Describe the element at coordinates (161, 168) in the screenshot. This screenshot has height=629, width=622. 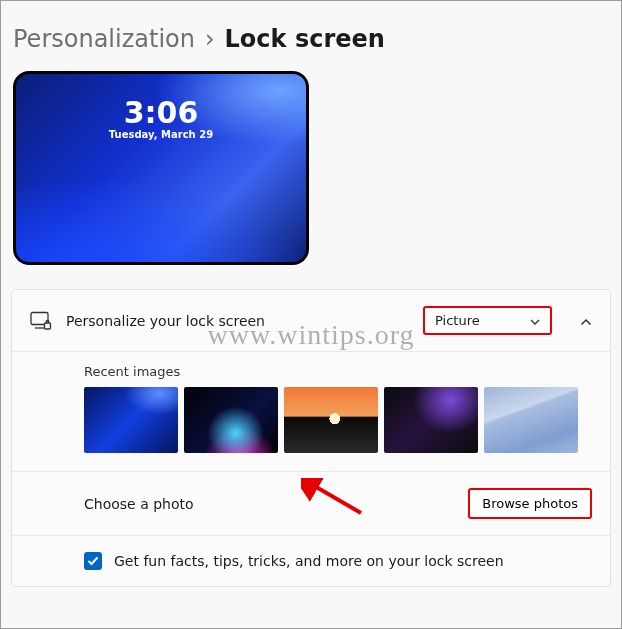
I see `lockscreen-preview: 3:06 Tuesday, March 29` at that location.